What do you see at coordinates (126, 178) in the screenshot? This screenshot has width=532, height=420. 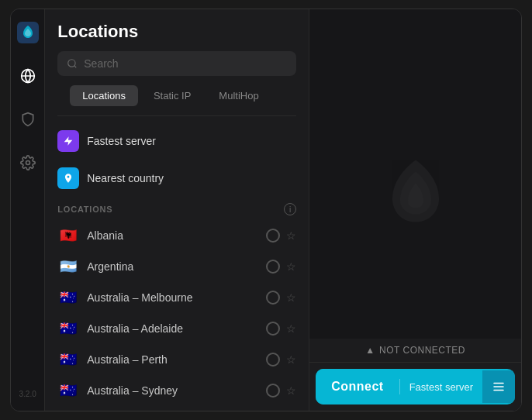 I see `nearest-country-label: Nearest country` at bounding box center [126, 178].